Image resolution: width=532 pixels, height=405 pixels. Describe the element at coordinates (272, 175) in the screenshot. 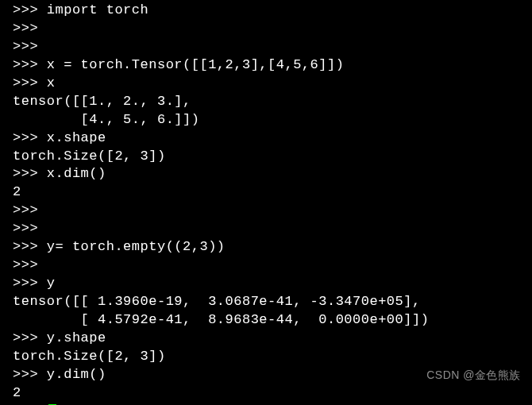

I see `terminal-line: >>> x.dim()` at that location.